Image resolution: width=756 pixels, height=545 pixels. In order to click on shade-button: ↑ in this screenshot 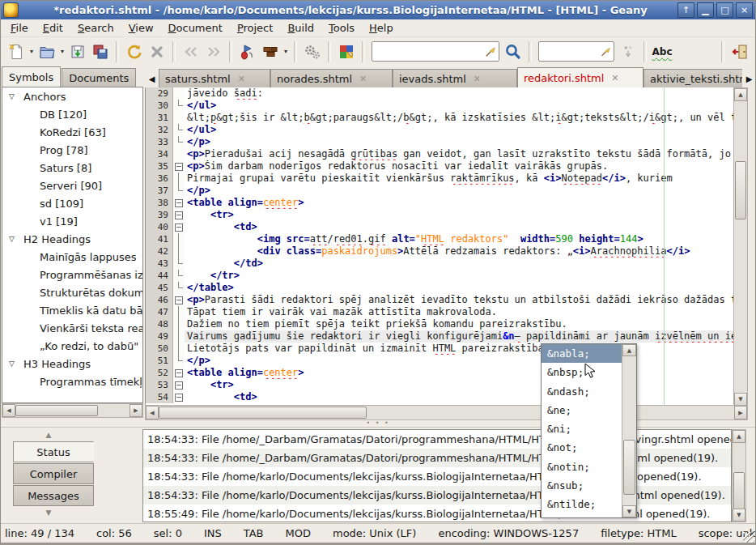, I will do `click(686, 10)`.